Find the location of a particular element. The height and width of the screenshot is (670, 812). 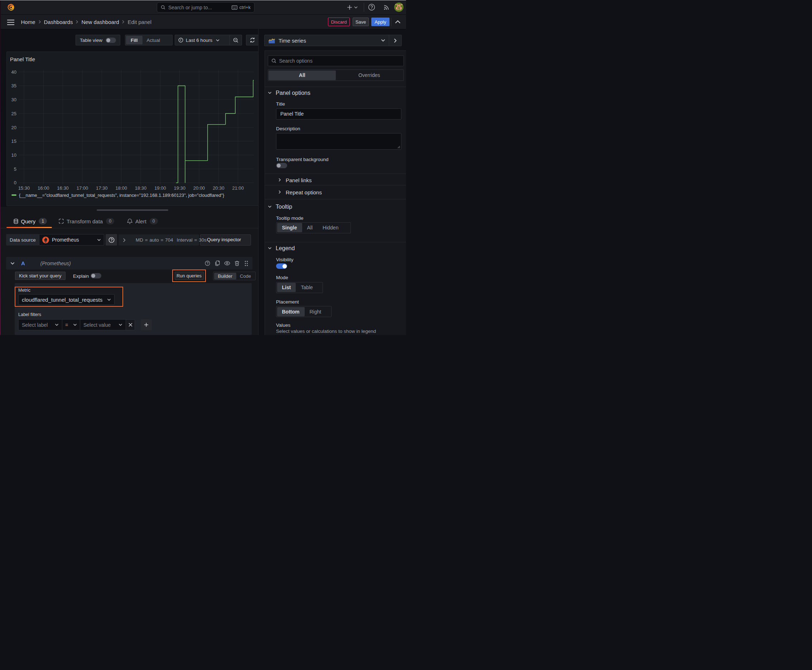

svg-text: 5 is located at coordinates (15, 169).